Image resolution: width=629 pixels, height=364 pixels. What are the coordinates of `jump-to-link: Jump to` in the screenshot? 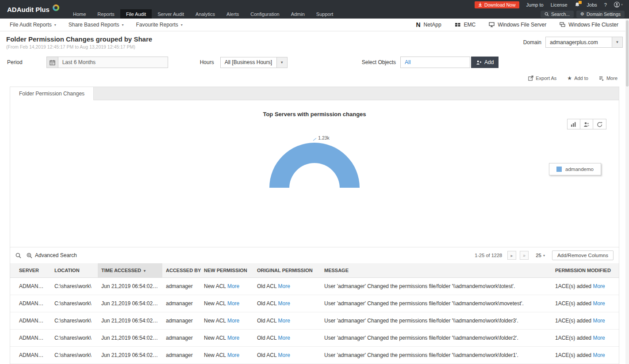 It's located at (535, 5).